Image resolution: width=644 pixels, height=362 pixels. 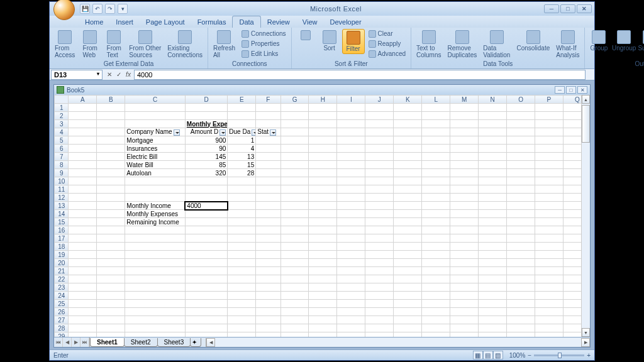 I want to click on cell-H15, so click(x=323, y=222).